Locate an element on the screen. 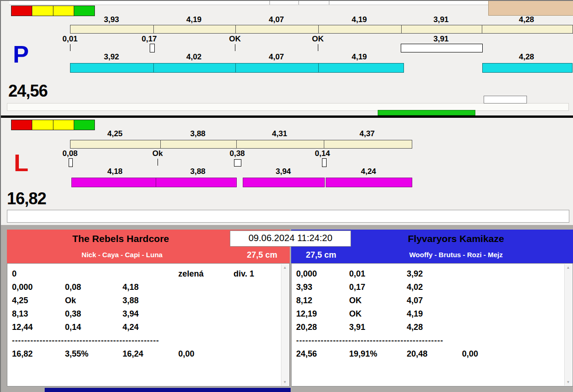 This screenshot has height=392, width=573. result-row: 4,25 Ok 3,88 is located at coordinates (148, 301).